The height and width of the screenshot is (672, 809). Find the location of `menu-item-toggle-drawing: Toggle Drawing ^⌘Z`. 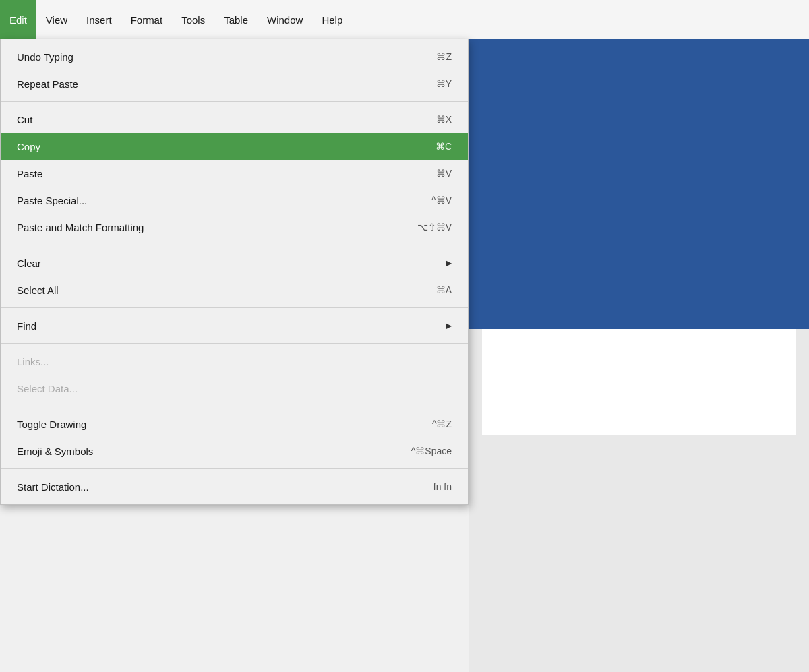

menu-item-toggle-drawing: Toggle Drawing ^⌘Z is located at coordinates (235, 424).